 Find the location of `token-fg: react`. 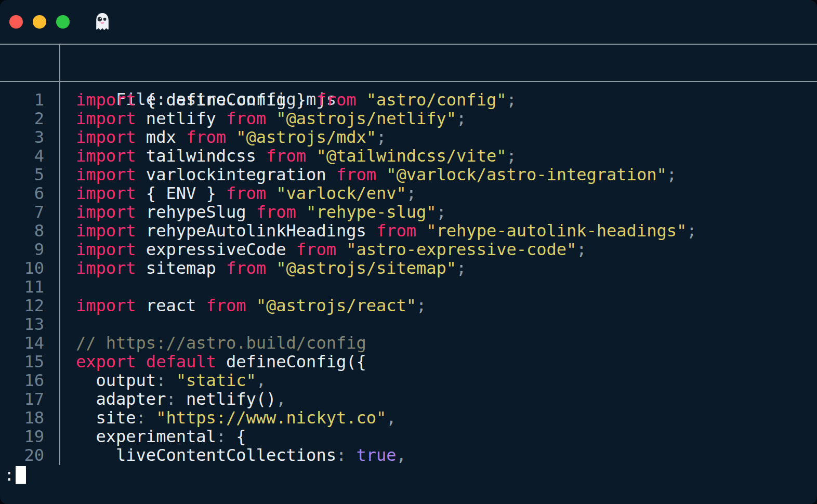

token-fg: react is located at coordinates (172, 306).